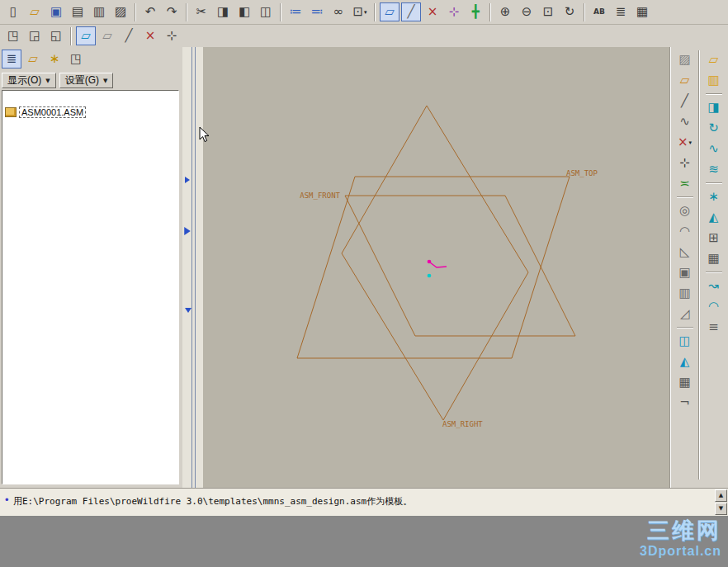 The height and width of the screenshot is (567, 728). I want to click on sweep-tool: ∿, so click(714, 149).